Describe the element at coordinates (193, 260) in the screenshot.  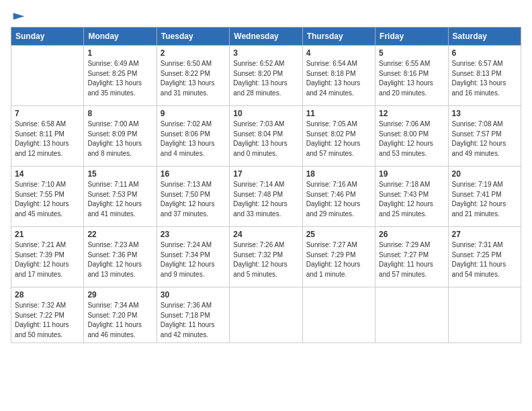
I see `day-info: Sunrise: 7:24 AMSunset: 7:34 PMDaylight:…` at that location.